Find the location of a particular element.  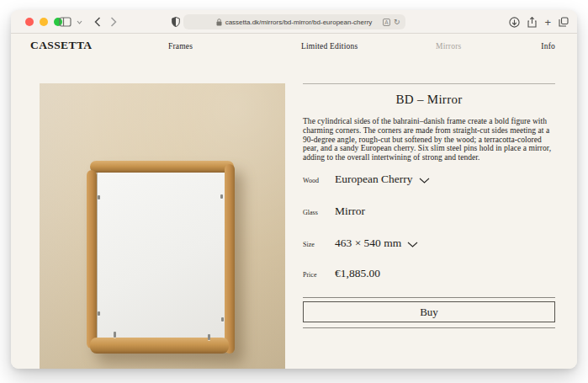

option-row-price: Price €1,885.00 is located at coordinates (429, 275).